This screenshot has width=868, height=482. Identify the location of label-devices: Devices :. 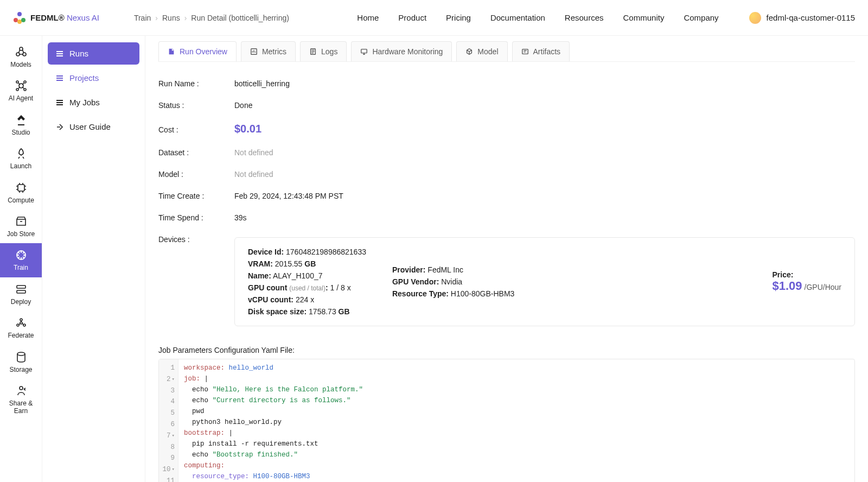
(196, 239).